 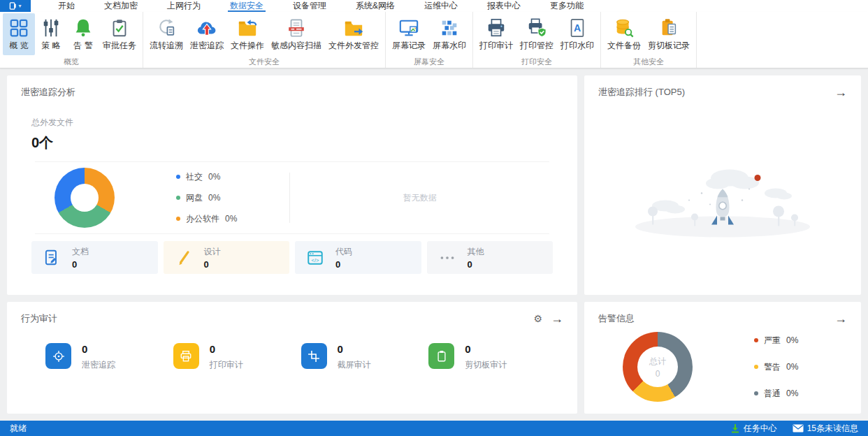 What do you see at coordinates (496, 34) in the screenshot?
I see `ribbon-button-print-audit: 打印审计` at bounding box center [496, 34].